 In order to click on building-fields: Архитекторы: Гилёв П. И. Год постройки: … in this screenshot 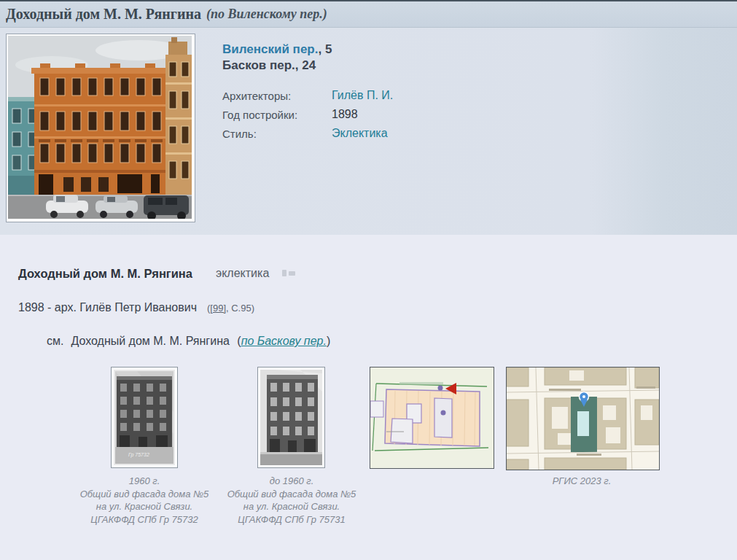, I will do `click(308, 114)`.